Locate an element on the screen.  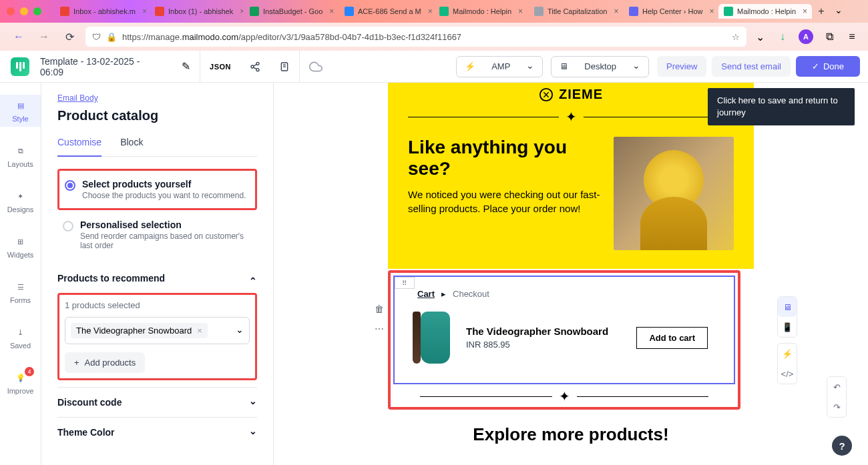
checkout-step: Checkout is located at coordinates (471, 294).